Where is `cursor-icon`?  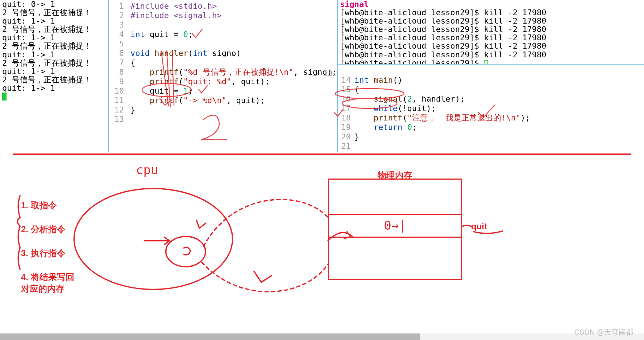 cursor-icon is located at coordinates (486, 62).